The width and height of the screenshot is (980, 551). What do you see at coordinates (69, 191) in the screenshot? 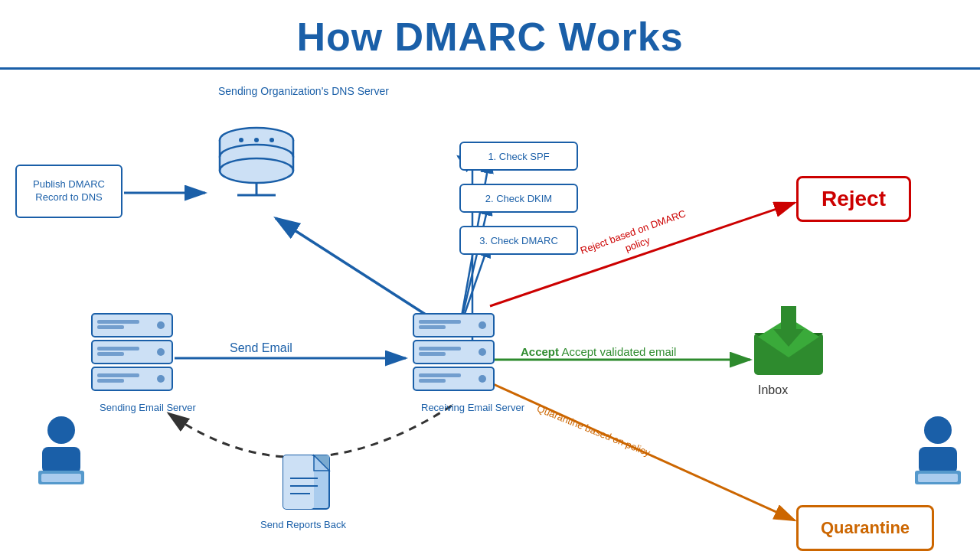
I see `publish-dmarc-box: Publish DMARC Record to DNS` at bounding box center [69, 191].